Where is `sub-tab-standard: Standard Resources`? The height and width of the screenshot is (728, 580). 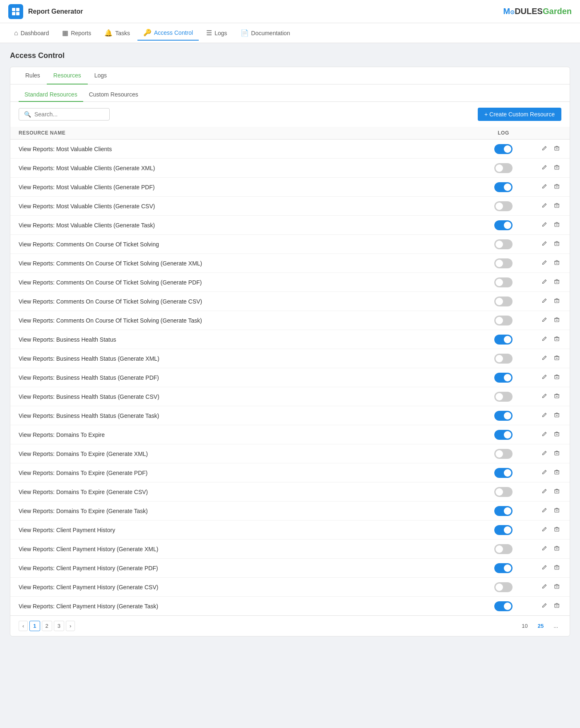
sub-tab-standard: Standard Resources is located at coordinates (51, 95).